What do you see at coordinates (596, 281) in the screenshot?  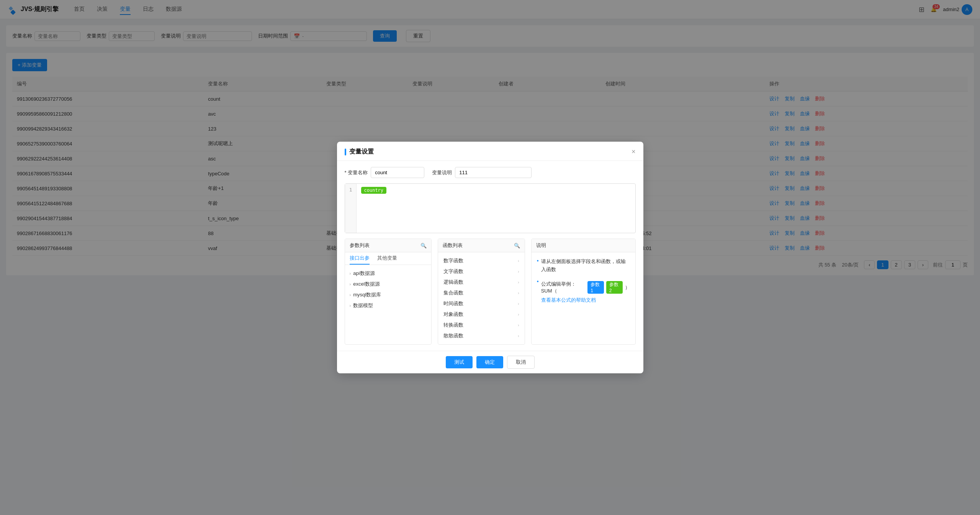 I see `param-tag-1: 参数1` at bounding box center [596, 281].